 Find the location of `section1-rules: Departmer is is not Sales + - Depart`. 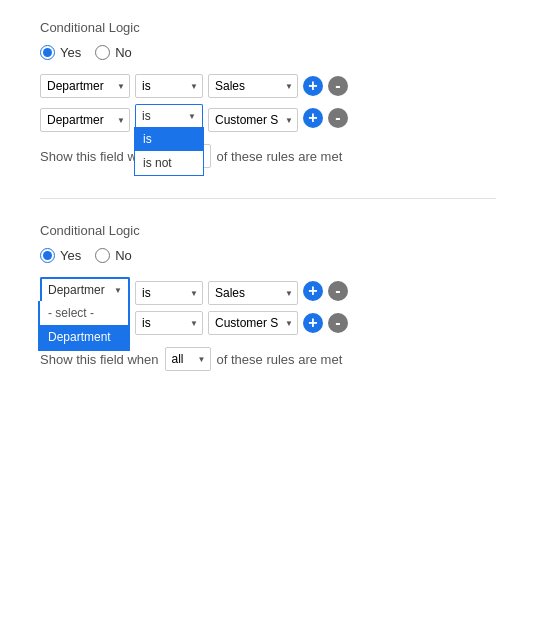

section1-rules: Departmer is is not Sales + - Depart is located at coordinates (268, 103).